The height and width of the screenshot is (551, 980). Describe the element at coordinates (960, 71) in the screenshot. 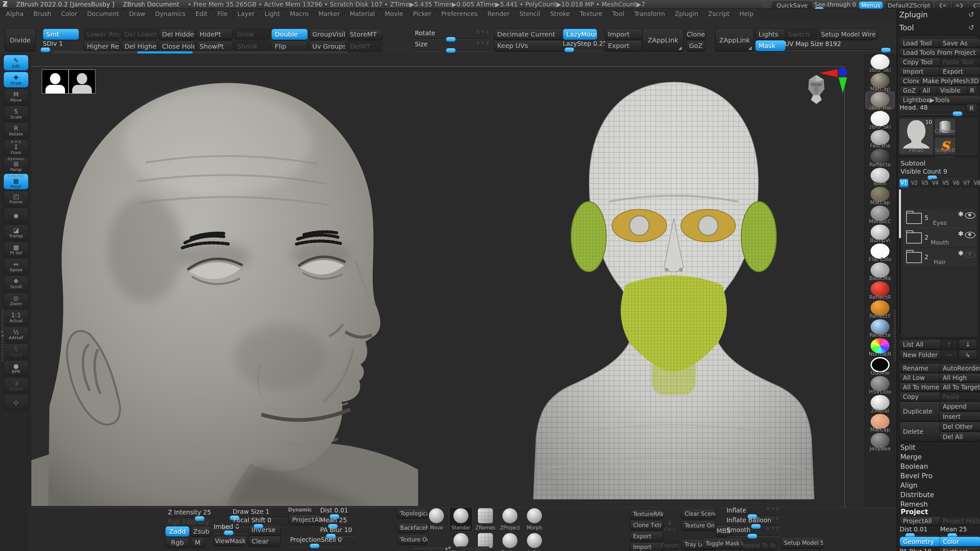

I see `tool-export-button: Export` at that location.